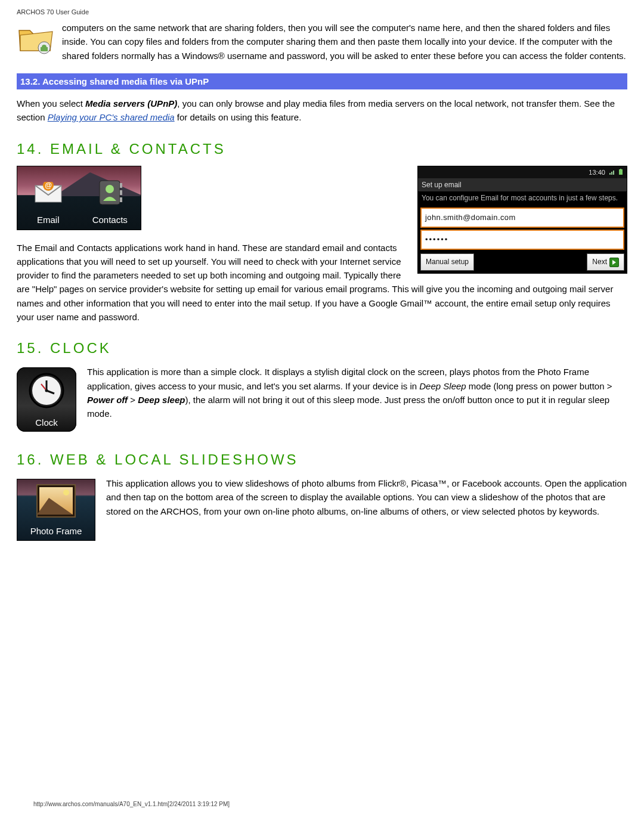  What do you see at coordinates (47, 400) in the screenshot?
I see `clock-thumbnail: Clock` at bounding box center [47, 400].